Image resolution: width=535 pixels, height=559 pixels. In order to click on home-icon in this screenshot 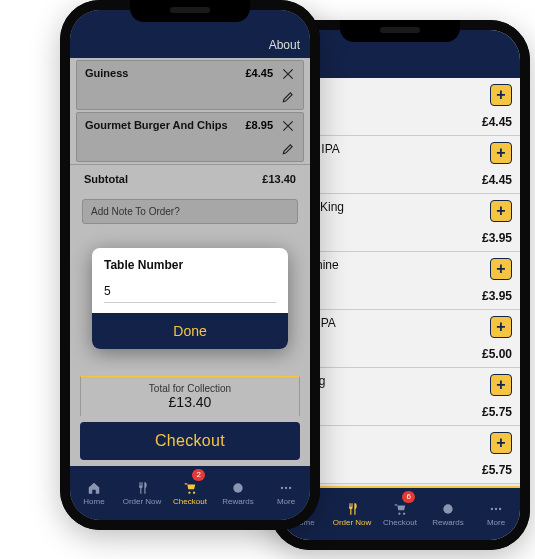, I will do `click(94, 488)`.